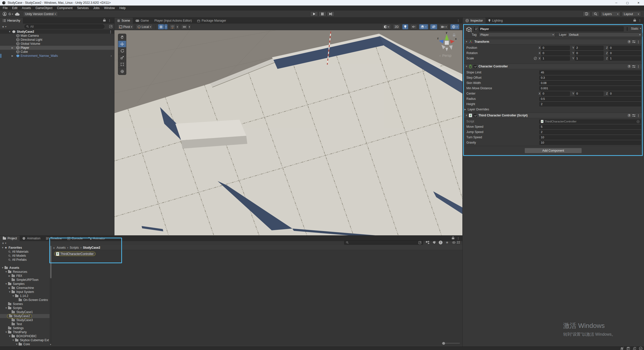  I want to click on grid-snap-toggle, so click(161, 27).